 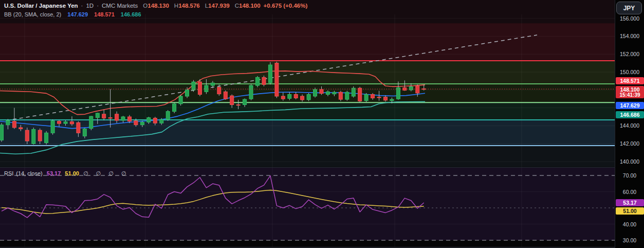 I want to click on rsi-empty-values: ∅ ∅ ∅ ∅, so click(x=106, y=173).